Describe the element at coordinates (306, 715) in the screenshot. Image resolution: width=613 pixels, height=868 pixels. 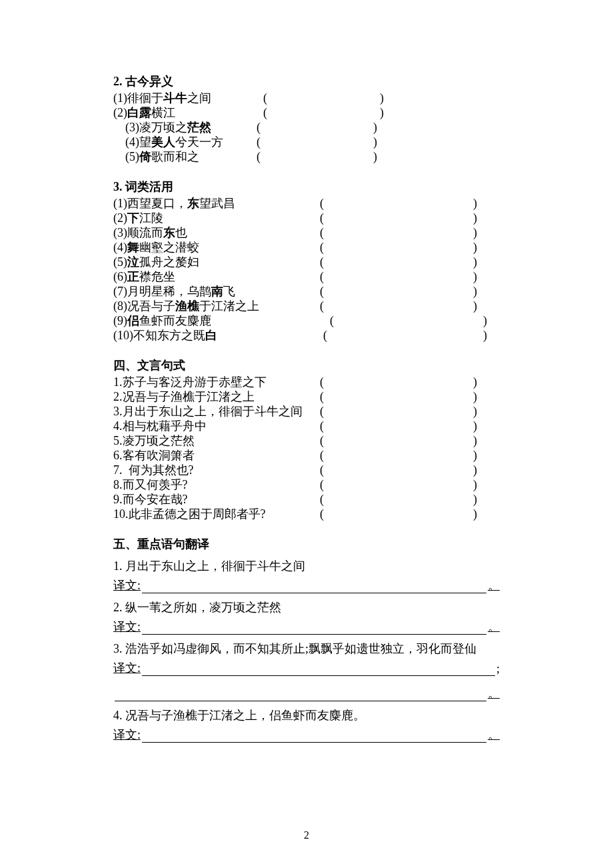
I see `translation-question: 4. 况吾与子渔樵于江渚之上，侣鱼虾而友麋鹿。` at that location.